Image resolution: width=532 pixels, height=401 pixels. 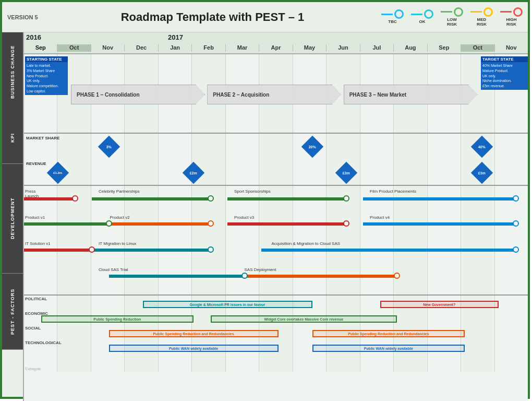 What do you see at coordinates (243, 48) in the screenshot?
I see `month-mar: Mar` at bounding box center [243, 48].